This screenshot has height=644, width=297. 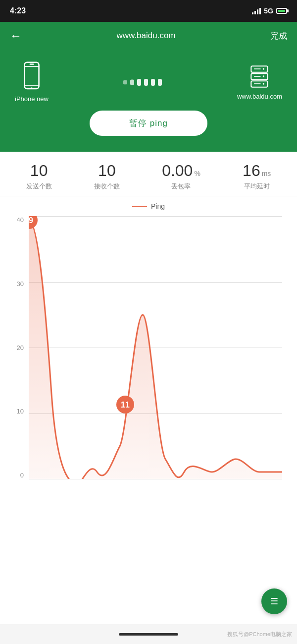 What do you see at coordinates (148, 174) in the screenshot?
I see `stats-section: 10 发送个数 10 接收个数 0.00 % 丢包率 16 ms 平均延时` at bounding box center [148, 174].